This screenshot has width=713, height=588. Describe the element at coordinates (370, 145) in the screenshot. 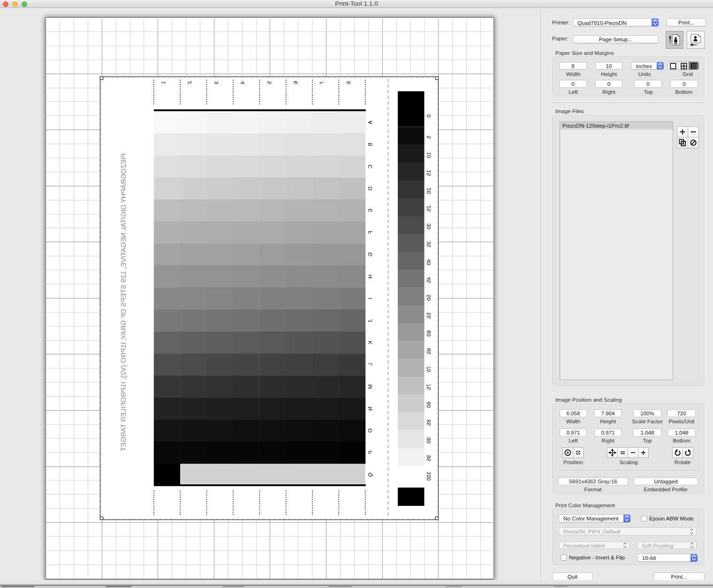

I see `svg-text: B` at that location.